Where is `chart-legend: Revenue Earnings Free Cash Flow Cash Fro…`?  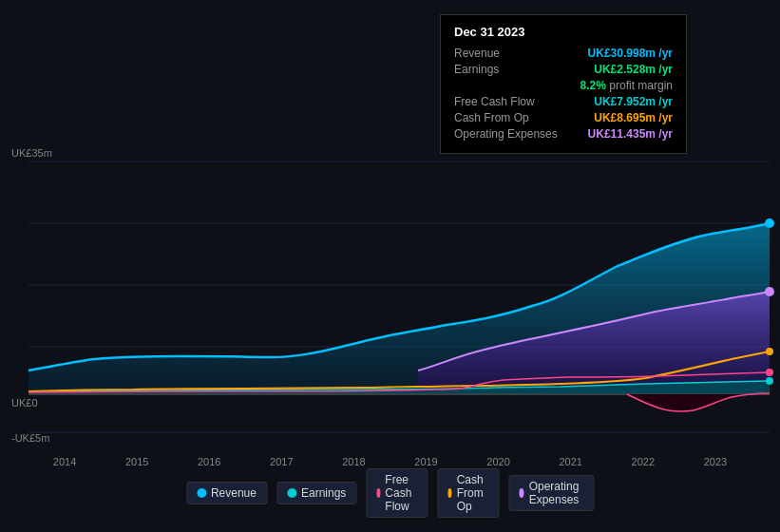 chart-legend: Revenue Earnings Free Cash Flow Cash Fro… is located at coordinates (390, 493).